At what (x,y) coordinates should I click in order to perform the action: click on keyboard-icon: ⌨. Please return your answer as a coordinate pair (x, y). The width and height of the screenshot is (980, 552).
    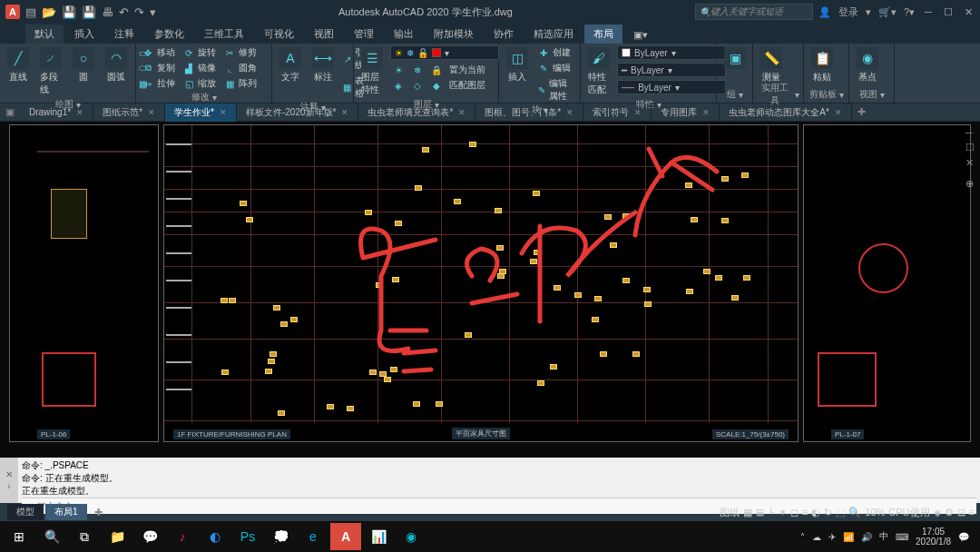
    Looking at the image, I should click on (902, 537).